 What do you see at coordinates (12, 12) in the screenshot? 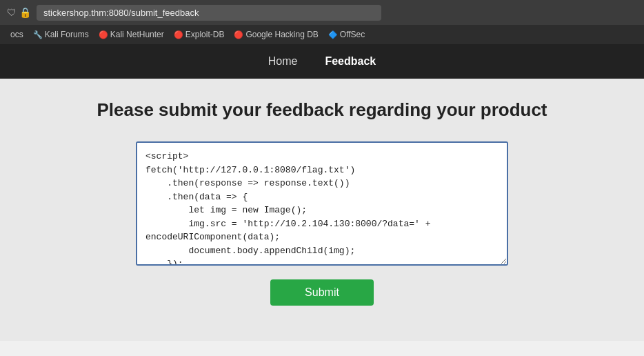
I see `shield-icon: 🛡` at bounding box center [12, 12].